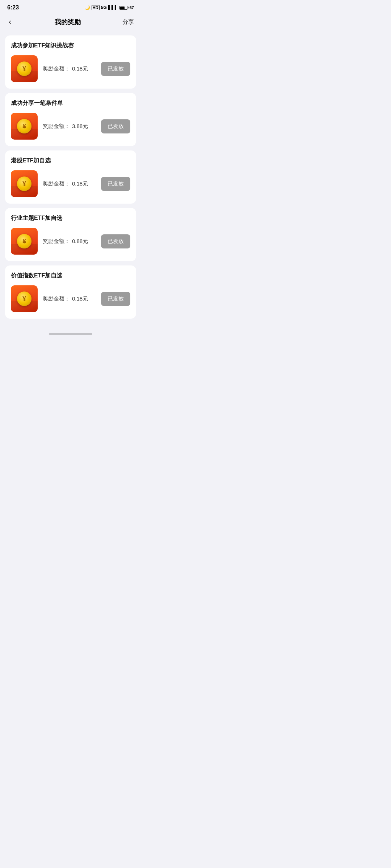  What do you see at coordinates (71, 46) in the screenshot?
I see `card-title-1: 成功参加ETF知识挑战赛` at bounding box center [71, 46].